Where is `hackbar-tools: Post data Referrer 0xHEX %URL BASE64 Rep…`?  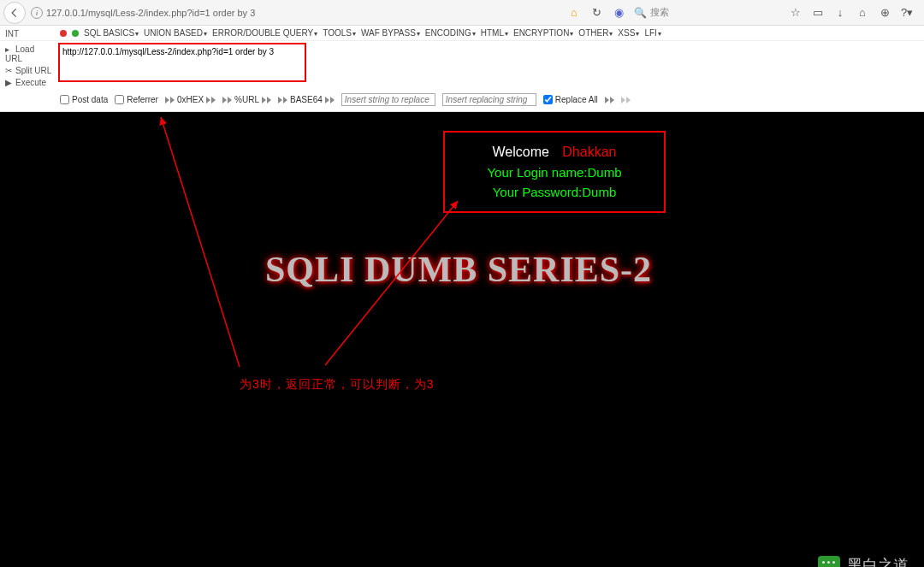 hackbar-tools: Post data Referrer 0xHEX %URL BASE64 Rep… is located at coordinates (462, 101).